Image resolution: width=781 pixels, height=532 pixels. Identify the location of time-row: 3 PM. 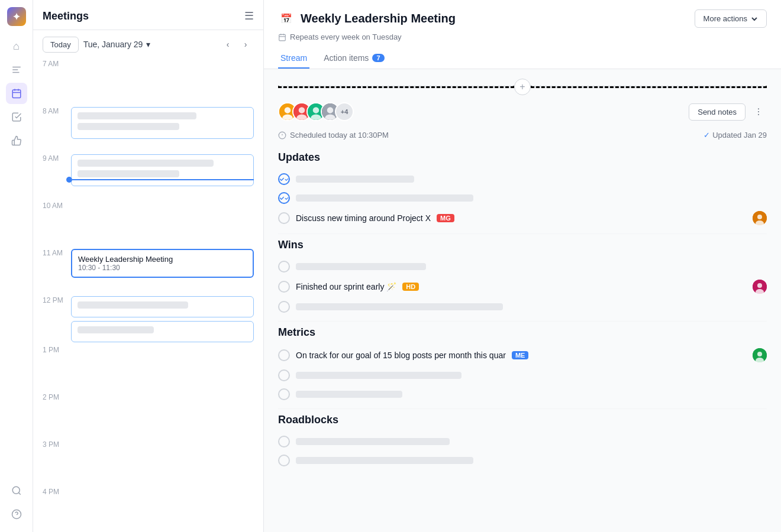
(148, 463).